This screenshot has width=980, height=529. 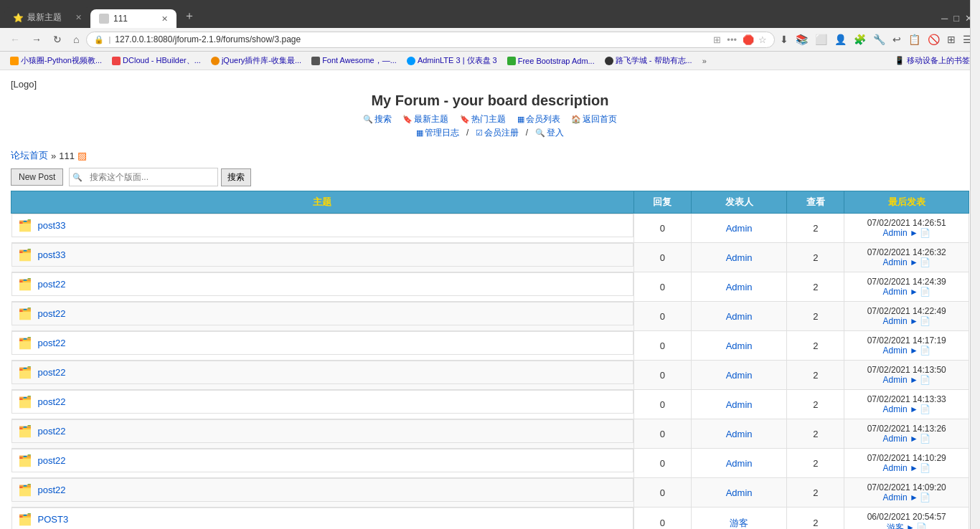 I want to click on back-button: ←, so click(x=15, y=39).